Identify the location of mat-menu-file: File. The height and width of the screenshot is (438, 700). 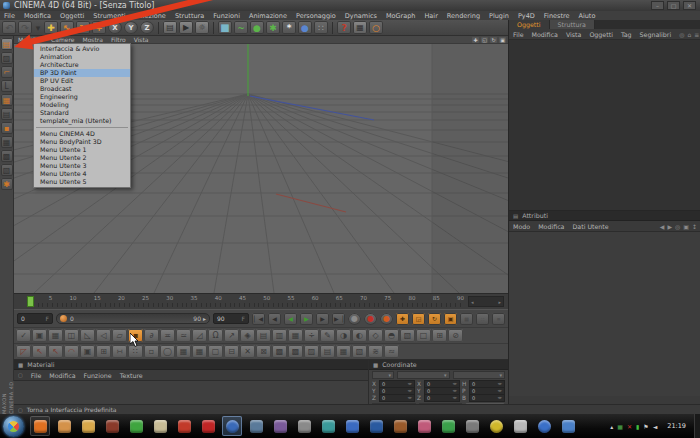
(36, 376).